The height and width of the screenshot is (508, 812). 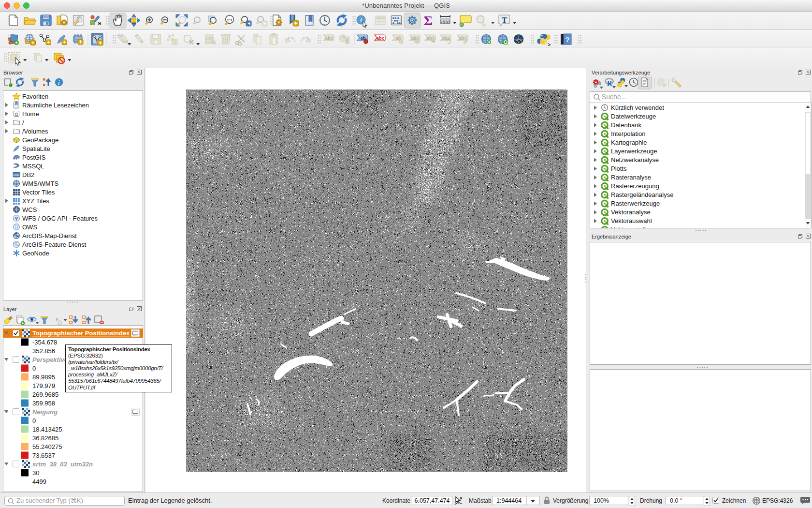 I want to click on svg-text: Layerwerkzeuge, so click(x=634, y=151).